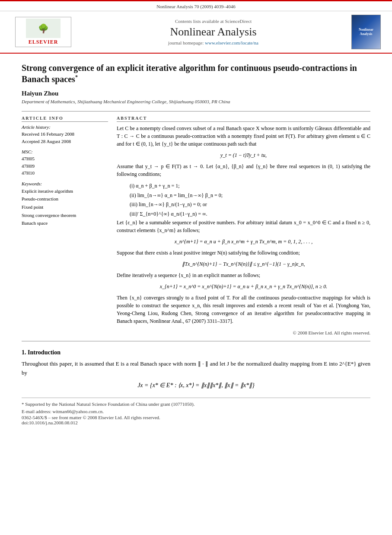  What do you see at coordinates (65, 152) in the screenshot?
I see `msc-label: MSC:` at bounding box center [65, 152].